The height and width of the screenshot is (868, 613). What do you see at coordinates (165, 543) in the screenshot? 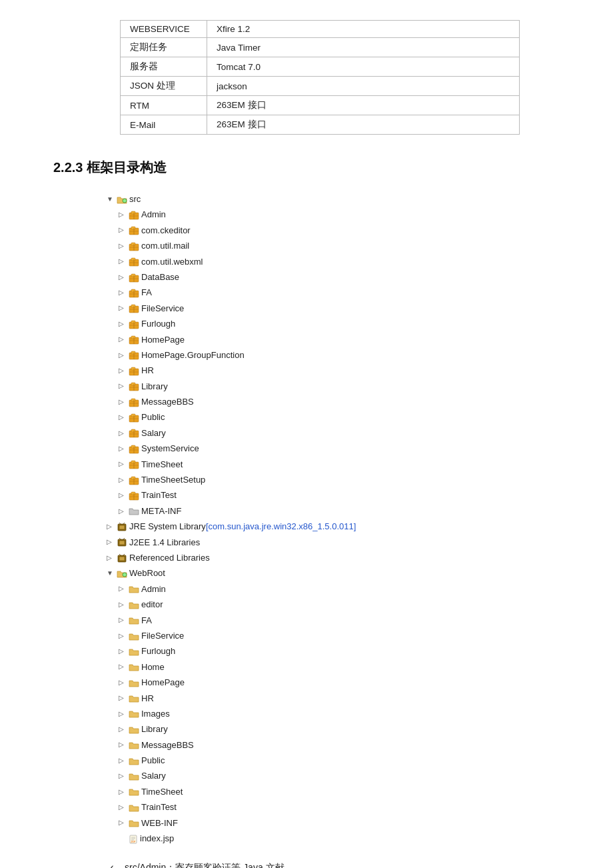
I see `tree-label: J2EE 1.4 Libraries` at bounding box center [165, 543].